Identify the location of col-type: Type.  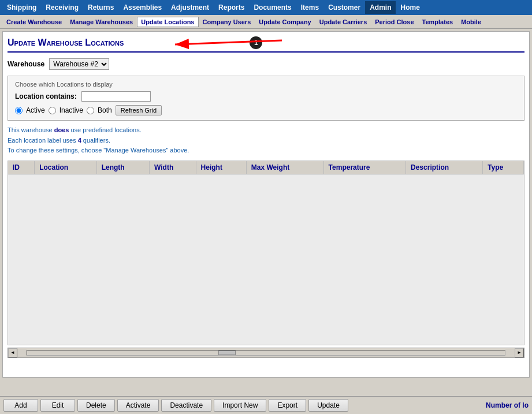
(504, 167).